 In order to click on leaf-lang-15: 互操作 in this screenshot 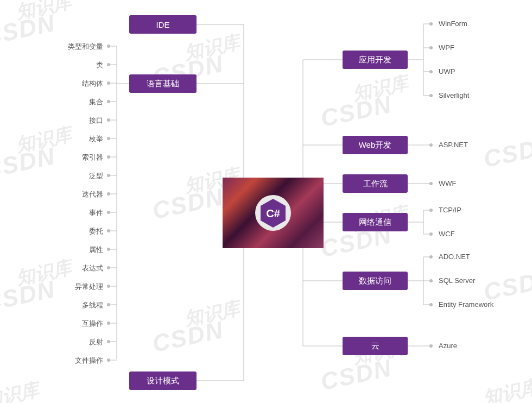, I will do `click(81, 324)`.